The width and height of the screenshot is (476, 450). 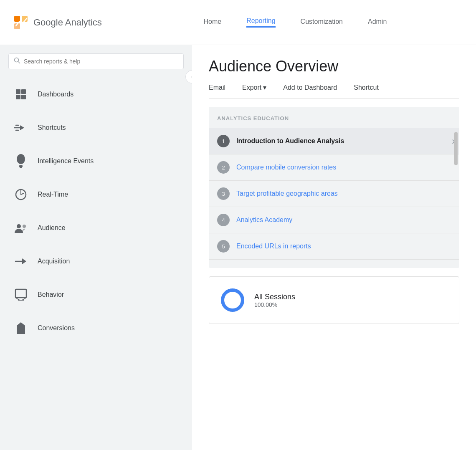 What do you see at coordinates (275, 301) in the screenshot?
I see `sessions-info: All Sessions 100.00%` at bounding box center [275, 301].